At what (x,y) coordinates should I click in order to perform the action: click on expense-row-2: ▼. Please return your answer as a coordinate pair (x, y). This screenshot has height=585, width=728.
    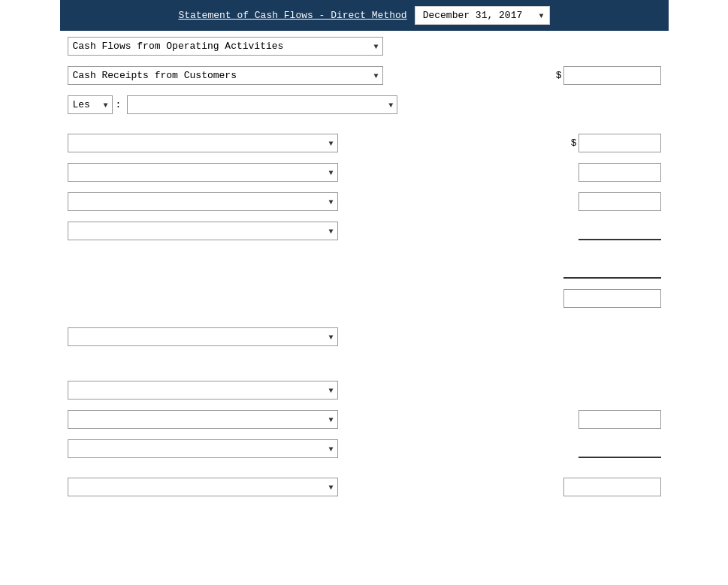
    Looking at the image, I should click on (364, 173).